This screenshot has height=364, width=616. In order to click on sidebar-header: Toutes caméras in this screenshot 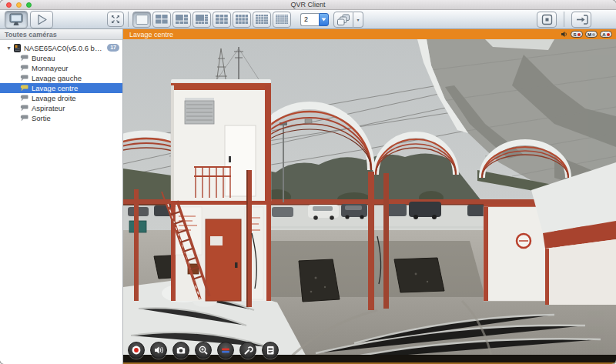, I will do `click(62, 35)`.